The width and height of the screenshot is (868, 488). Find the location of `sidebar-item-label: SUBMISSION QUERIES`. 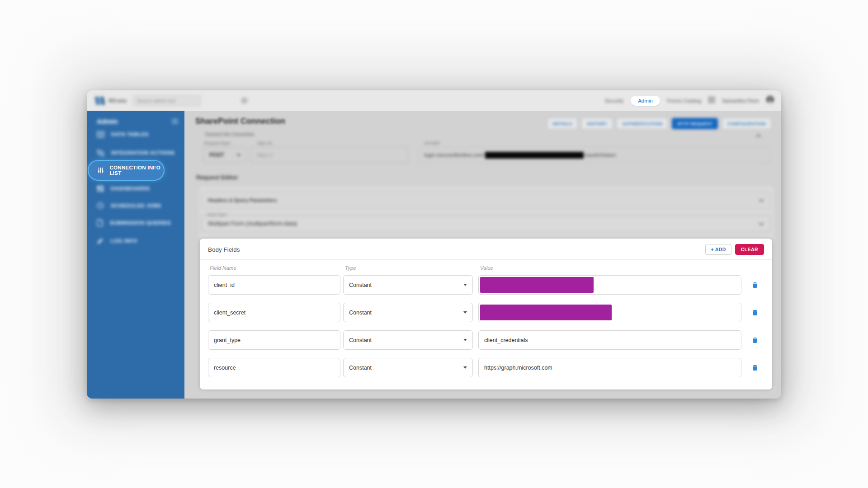

sidebar-item-label: SUBMISSION QUERIES is located at coordinates (140, 223).